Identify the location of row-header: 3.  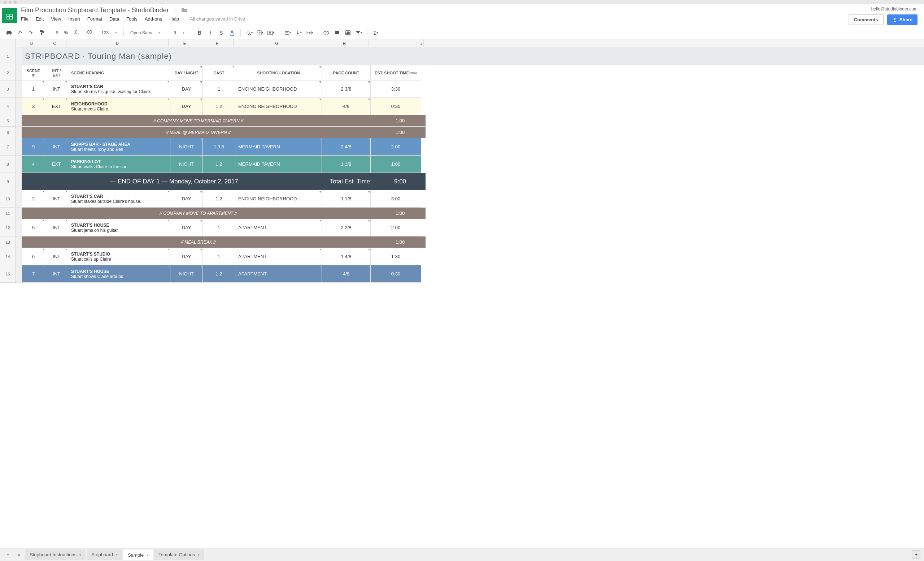
(8, 89).